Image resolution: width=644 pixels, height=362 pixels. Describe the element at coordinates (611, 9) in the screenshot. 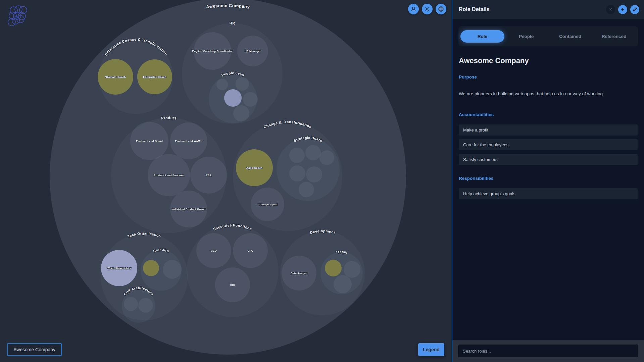

I see `close-button: ×` at that location.